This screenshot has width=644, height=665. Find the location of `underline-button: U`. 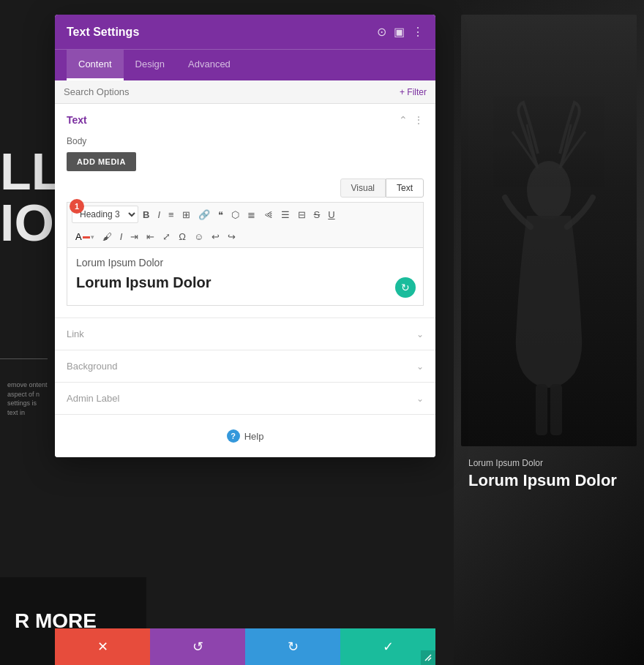

underline-button: U is located at coordinates (331, 215).